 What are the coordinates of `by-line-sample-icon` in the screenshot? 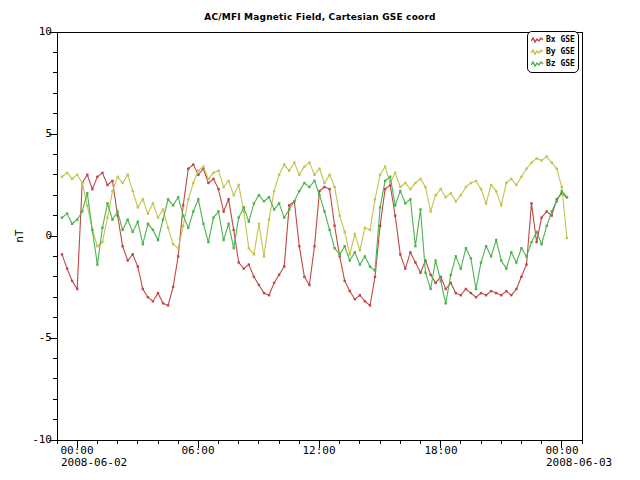 It's located at (538, 52).